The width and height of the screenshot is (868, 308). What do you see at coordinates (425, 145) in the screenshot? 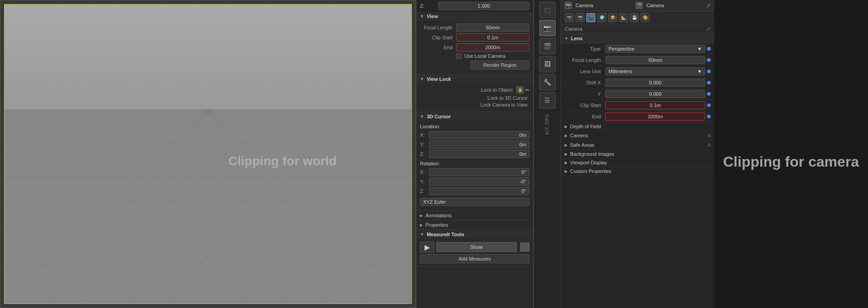
I see `cursor-y-label: Y:` at bounding box center [425, 145].